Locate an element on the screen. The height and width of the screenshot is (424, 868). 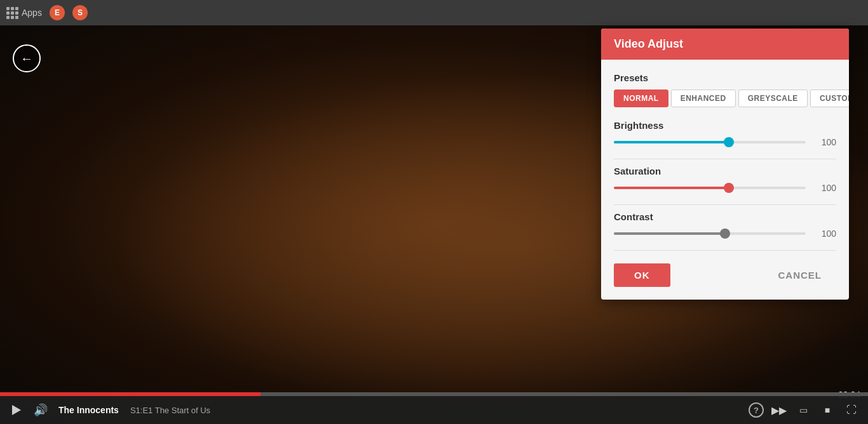
contrast-slider is located at coordinates (710, 234).